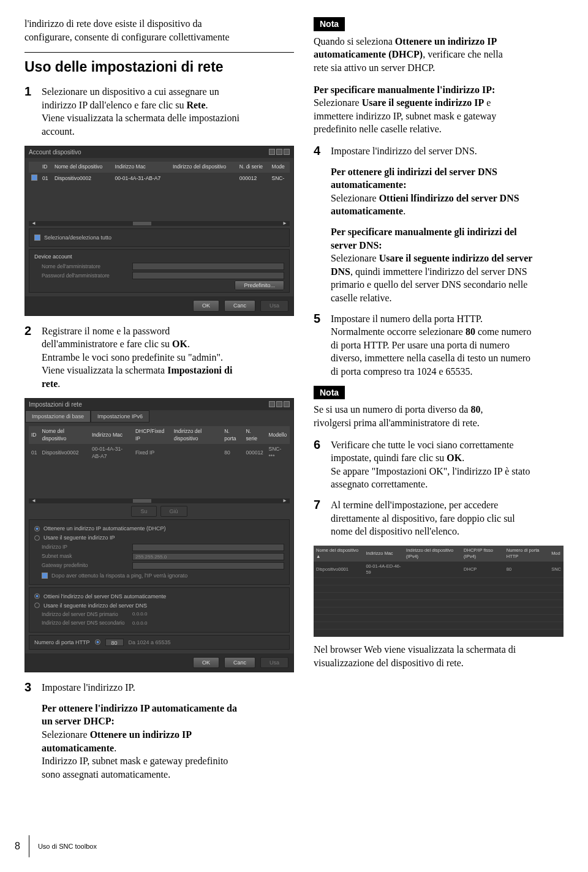 Image resolution: width=588 pixels, height=872 pixels. I want to click on dns2-value: 0.0.0.0, so click(140, 623).